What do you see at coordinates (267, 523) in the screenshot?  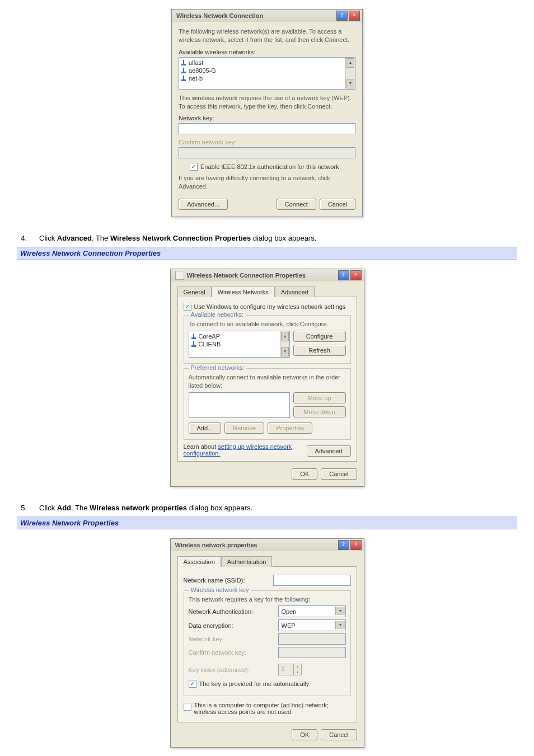 I see `section-heading: Wireless Network Properties` at bounding box center [267, 523].